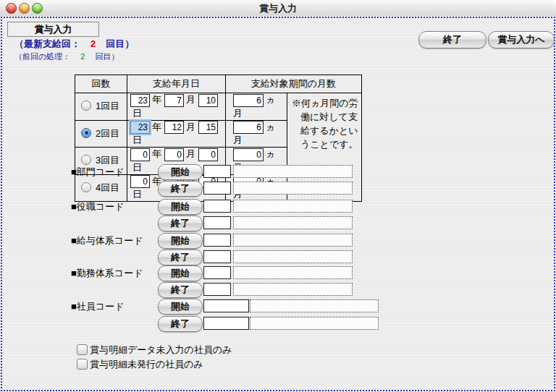 The width and height of the screenshot is (556, 392). What do you see at coordinates (217, 289) in the screenshot?
I see `work-system-end-code-field` at bounding box center [217, 289].